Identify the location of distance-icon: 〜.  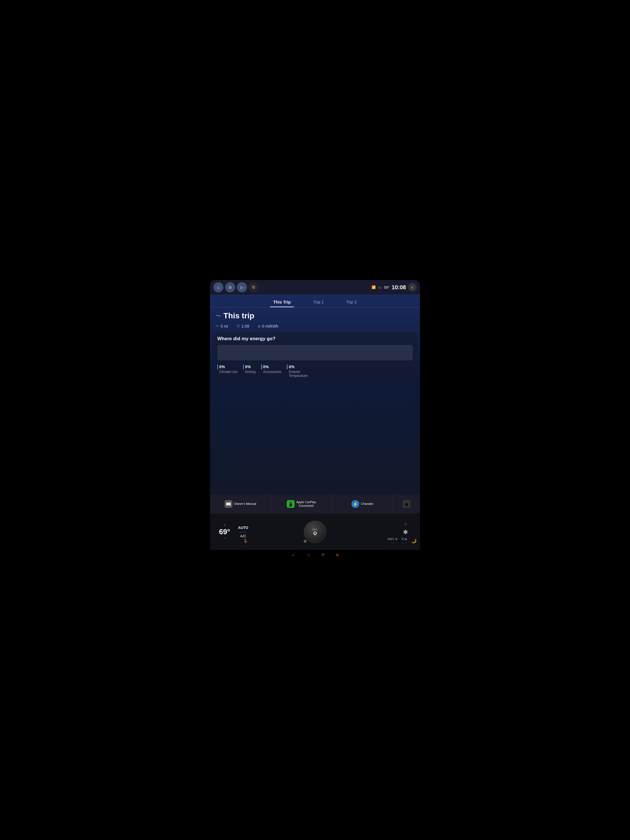
(217, 326).